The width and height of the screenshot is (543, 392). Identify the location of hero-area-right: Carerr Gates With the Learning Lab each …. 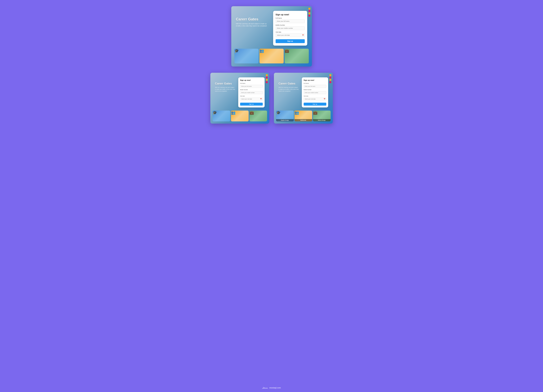
(303, 92).